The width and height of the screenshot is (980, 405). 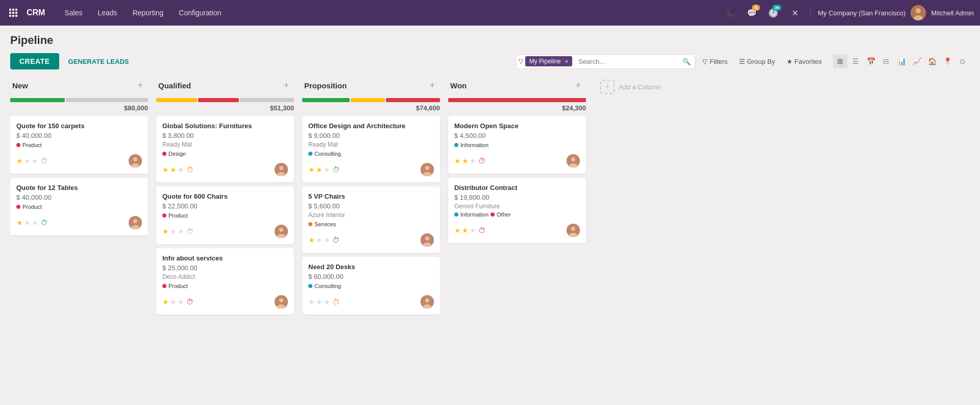 What do you see at coordinates (862, 13) in the screenshot?
I see `company-name: My Company (San Francisco)` at bounding box center [862, 13].